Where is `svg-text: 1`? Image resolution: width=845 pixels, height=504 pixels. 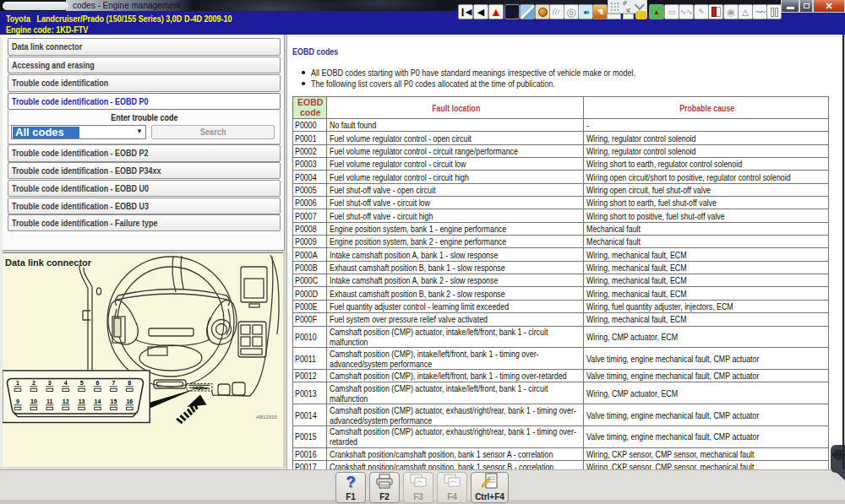
svg-text: 1 is located at coordinates (18, 383).